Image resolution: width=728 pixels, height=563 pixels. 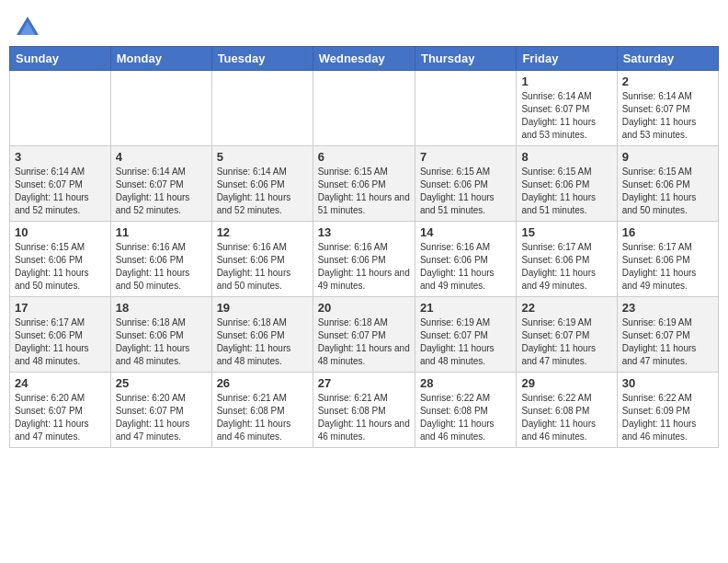 What do you see at coordinates (364, 410) in the screenshot?
I see `day-cell: 27Sunrise: 6:21 AM Sunset: 6:08 PM Dayli…` at bounding box center [364, 410].